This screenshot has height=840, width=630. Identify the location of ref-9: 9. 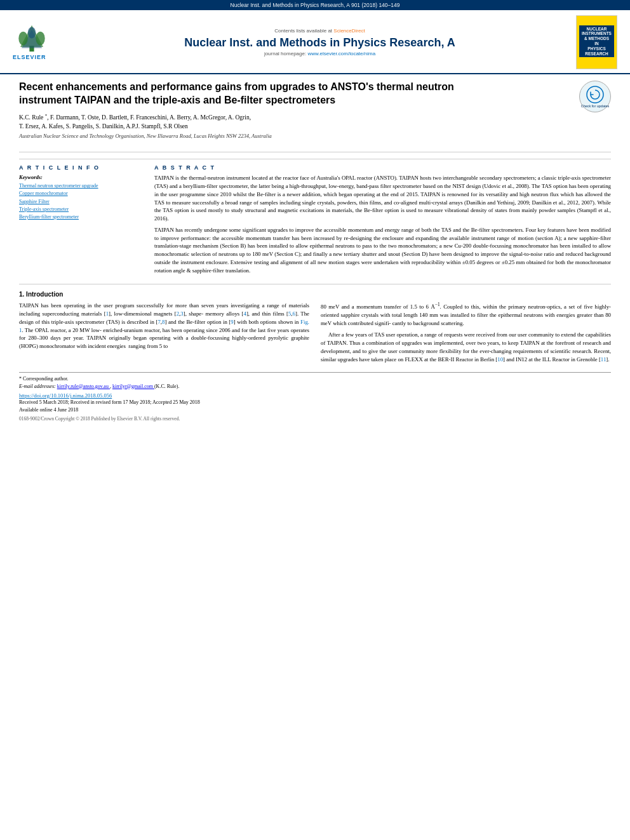
(232, 322).